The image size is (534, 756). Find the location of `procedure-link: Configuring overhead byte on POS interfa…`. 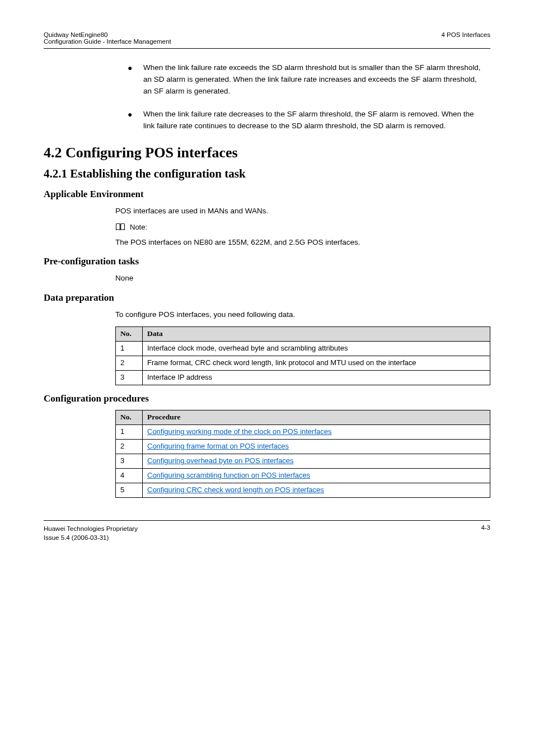

procedure-link: Configuring overhead byte on POS interfa… is located at coordinates (221, 460).